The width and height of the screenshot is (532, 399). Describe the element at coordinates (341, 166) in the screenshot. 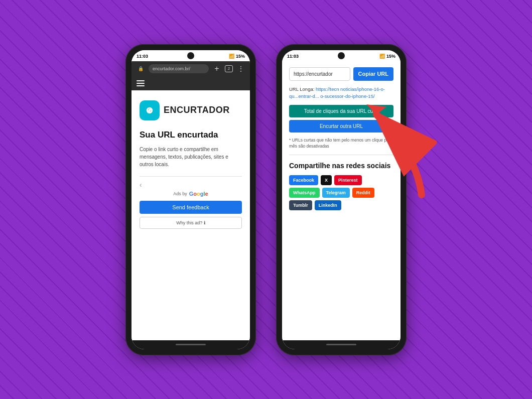

I see `share-title: Compartilhe nas redes sociais` at that location.